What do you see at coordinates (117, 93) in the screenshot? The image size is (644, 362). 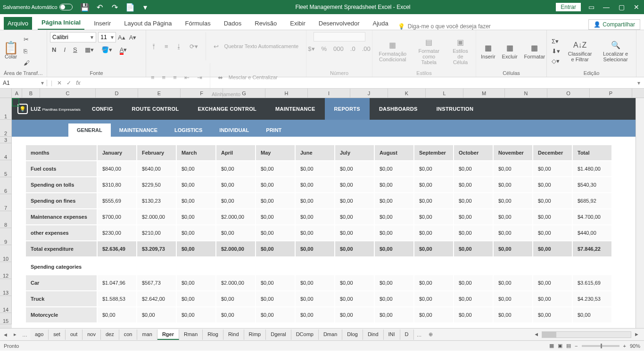 I see `col-header-D: D` at bounding box center [117, 93].